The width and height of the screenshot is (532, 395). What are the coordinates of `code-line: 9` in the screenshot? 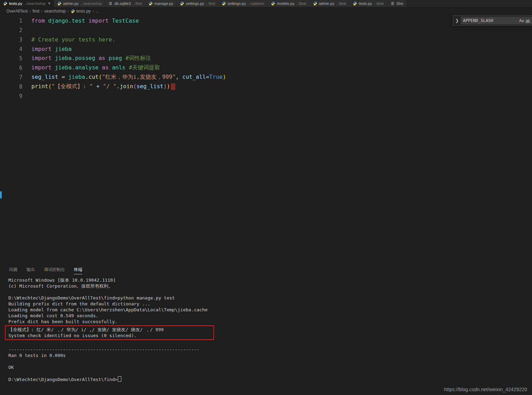 It's located at (266, 96).